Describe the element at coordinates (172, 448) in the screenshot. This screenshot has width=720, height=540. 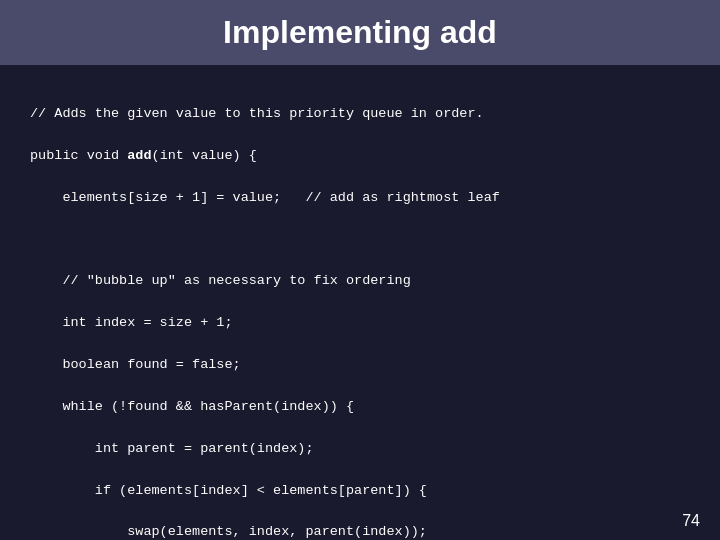
I see `code-line-9: int parent = parent(index);` at that location.